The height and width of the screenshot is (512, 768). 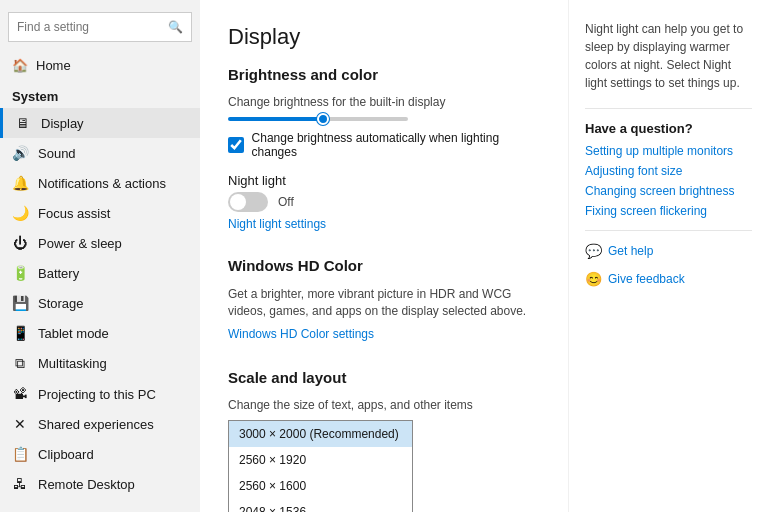 What do you see at coordinates (97, 394) in the screenshot?
I see `sidebar-item-label-projecting: Projecting to this PC` at bounding box center [97, 394].